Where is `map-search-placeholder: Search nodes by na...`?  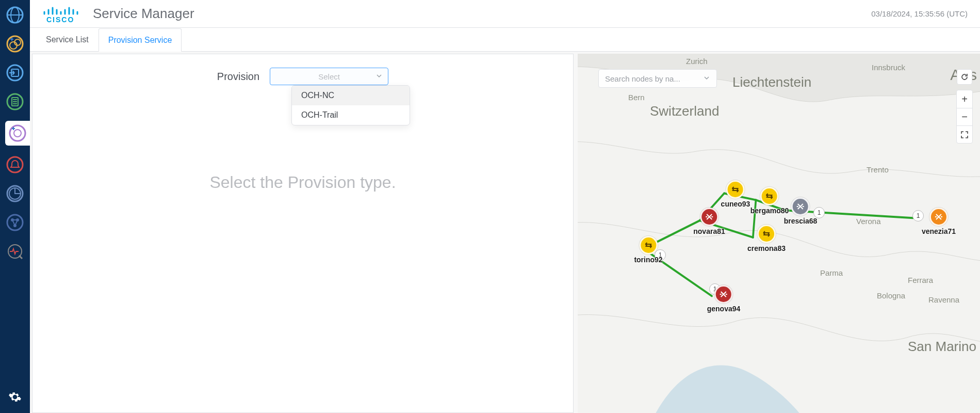 map-search-placeholder: Search nodes by na... is located at coordinates (643, 78).